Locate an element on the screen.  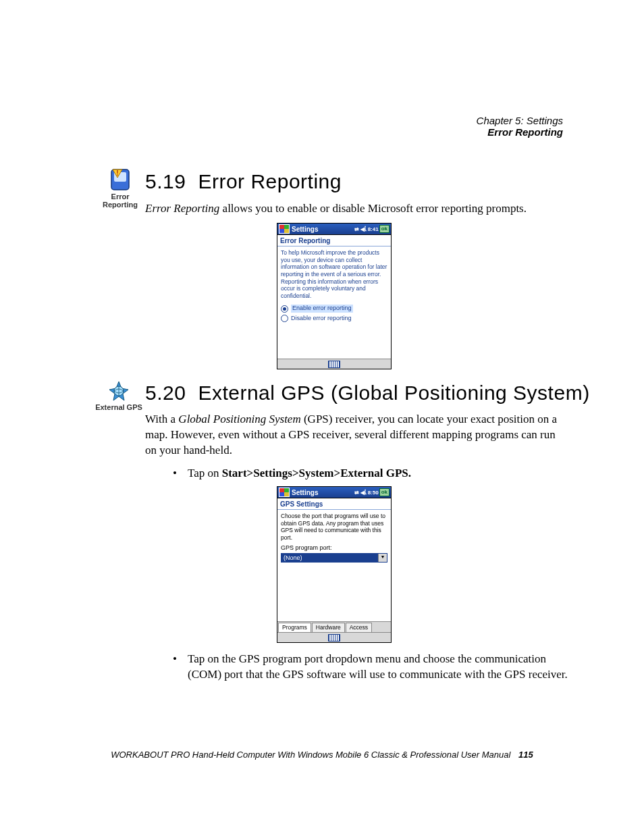
tab-hardware: Hardware is located at coordinates (328, 627).